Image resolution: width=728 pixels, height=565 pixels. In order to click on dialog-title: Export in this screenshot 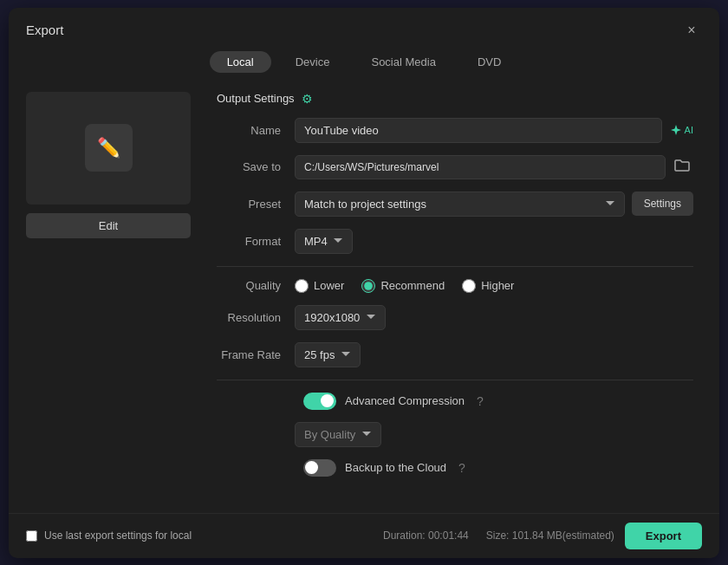, I will do `click(45, 29)`.